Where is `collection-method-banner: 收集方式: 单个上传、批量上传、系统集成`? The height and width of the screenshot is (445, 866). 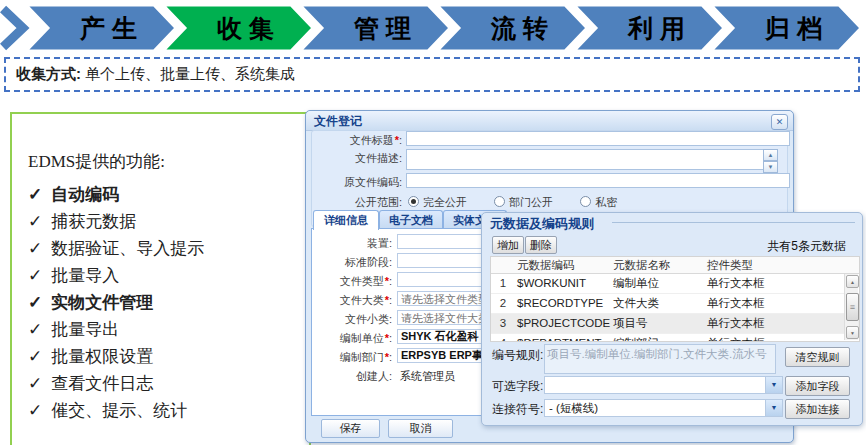 collection-method-banner: 收集方式: 单个上传、批量上传、系统集成 is located at coordinates (432, 74).